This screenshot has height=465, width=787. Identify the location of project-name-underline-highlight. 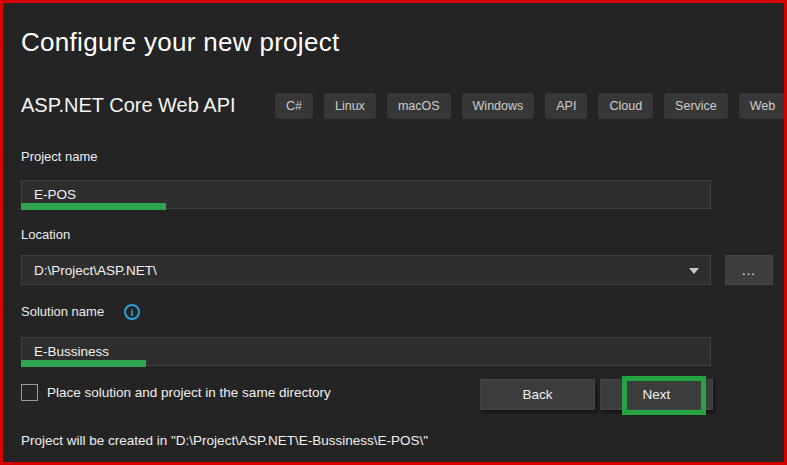
(94, 206).